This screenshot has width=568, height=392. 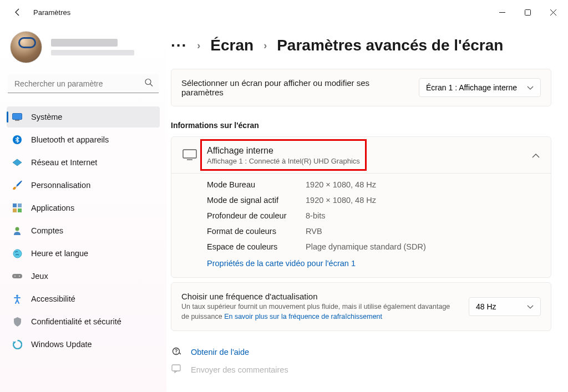 What do you see at coordinates (361, 369) in the screenshot?
I see `feedback-link: Envoyer des commentaires` at bounding box center [361, 369].